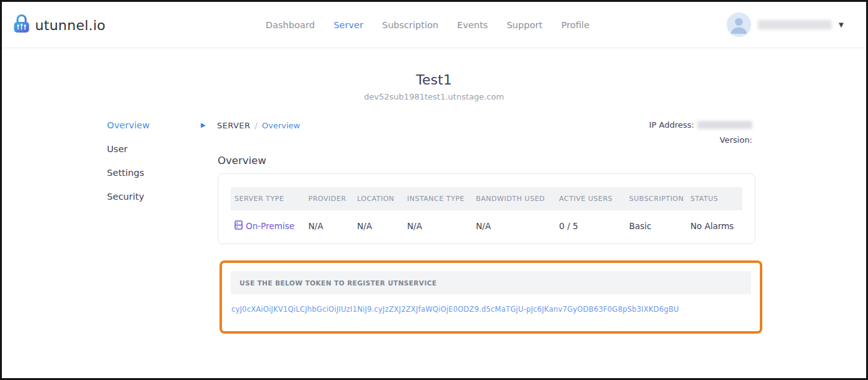  Describe the element at coordinates (575, 25) in the screenshot. I see `nav-profile: Profile` at that location.